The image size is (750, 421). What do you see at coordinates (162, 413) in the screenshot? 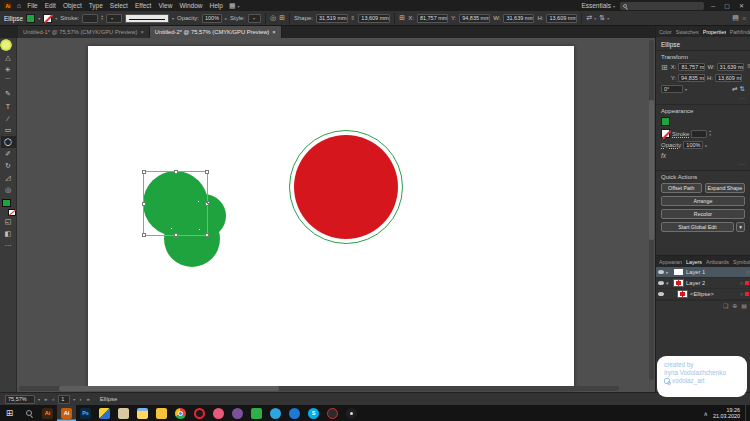
I see `taskbar-folder` at bounding box center [162, 413].